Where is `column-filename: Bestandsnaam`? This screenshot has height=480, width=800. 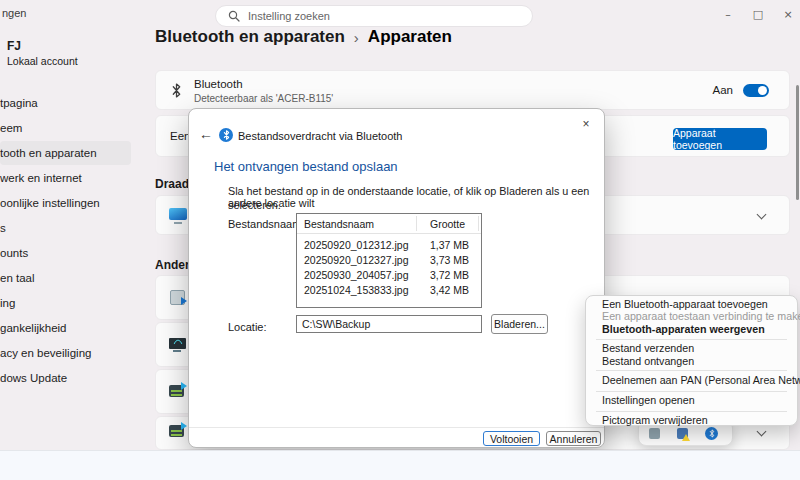 column-filename: Bestandsnaam is located at coordinates (339, 224).